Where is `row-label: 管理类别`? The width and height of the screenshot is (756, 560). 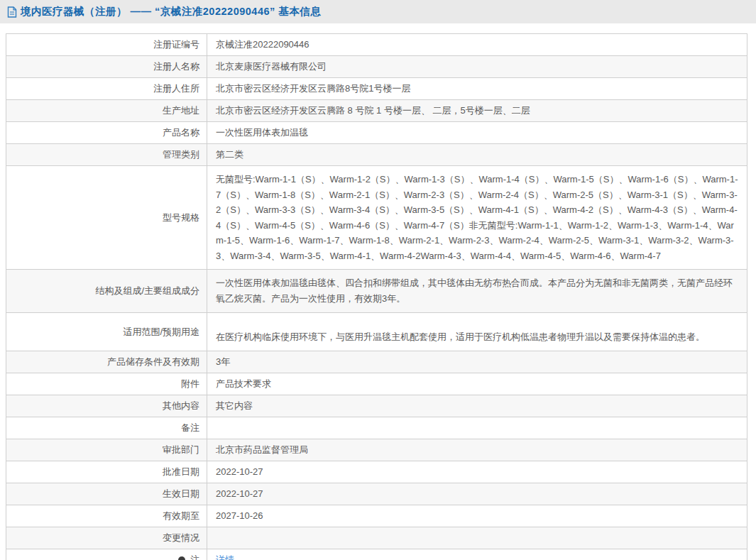 row-label: 管理类别 is located at coordinates (106, 155).